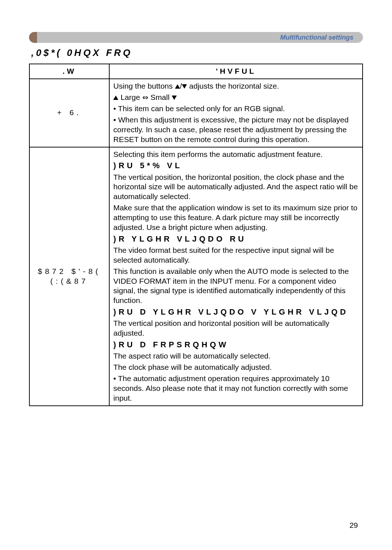 Image resolution: width=392 pixels, height=550 pixels. What do you see at coordinates (130, 97) in the screenshot?
I see `desc-text: Large` at bounding box center [130, 97].